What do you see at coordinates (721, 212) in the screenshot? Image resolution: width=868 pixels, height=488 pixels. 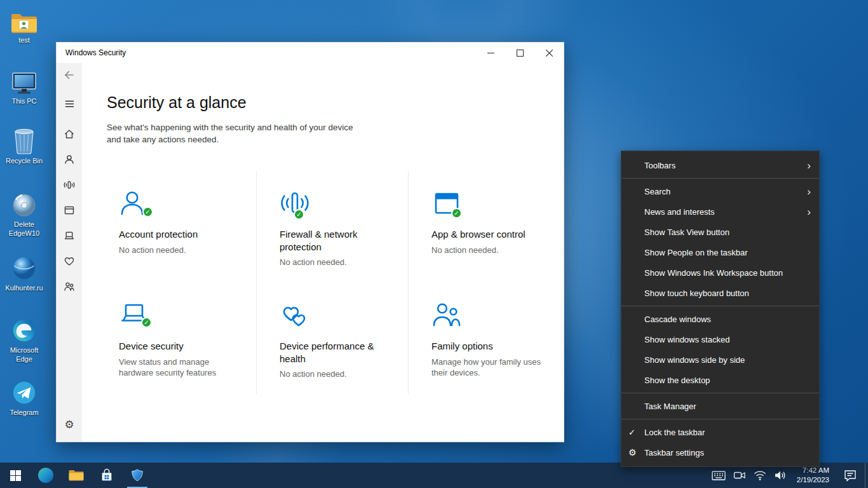 I see `menu-item-news-and-interests: News and interests` at bounding box center [721, 212].